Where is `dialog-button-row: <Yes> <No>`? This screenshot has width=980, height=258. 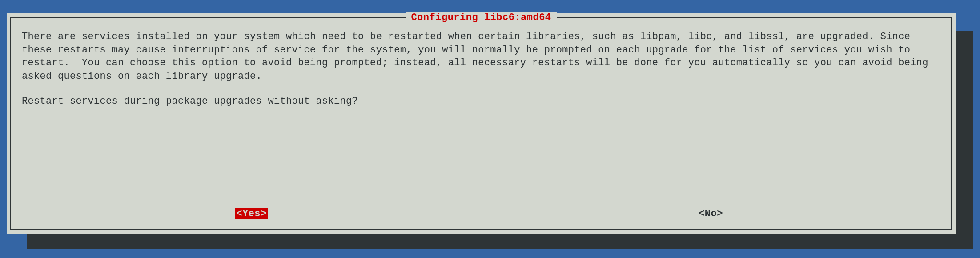
dialog-button-row: <Yes> <No> is located at coordinates (481, 214).